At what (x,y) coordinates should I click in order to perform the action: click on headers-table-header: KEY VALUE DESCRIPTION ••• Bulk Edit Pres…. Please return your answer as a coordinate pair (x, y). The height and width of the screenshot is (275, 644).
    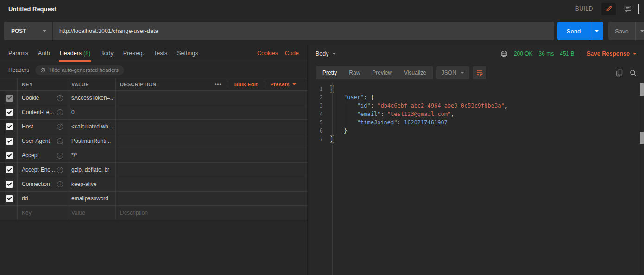
    Looking at the image, I should click on (154, 84).